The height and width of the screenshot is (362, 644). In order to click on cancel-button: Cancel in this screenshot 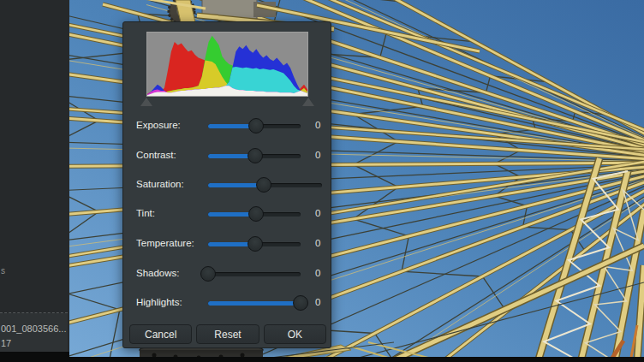, I will do `click(161, 334)`.